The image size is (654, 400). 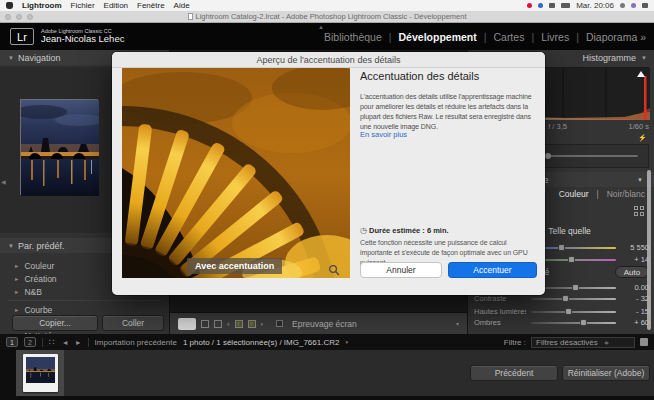 What do you see at coordinates (508, 37) in the screenshot?
I see `module-cartes: Cartes` at bounding box center [508, 37].